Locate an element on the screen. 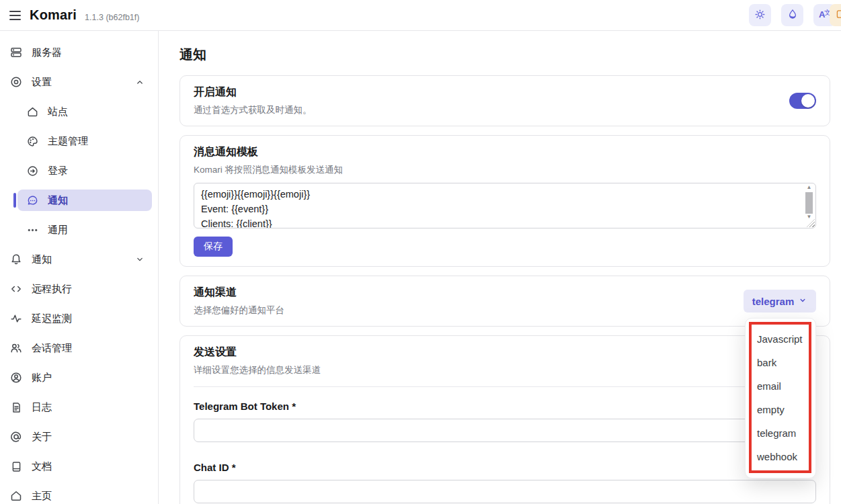 This screenshot has height=504, width=841. appearance-color-button is located at coordinates (792, 15).